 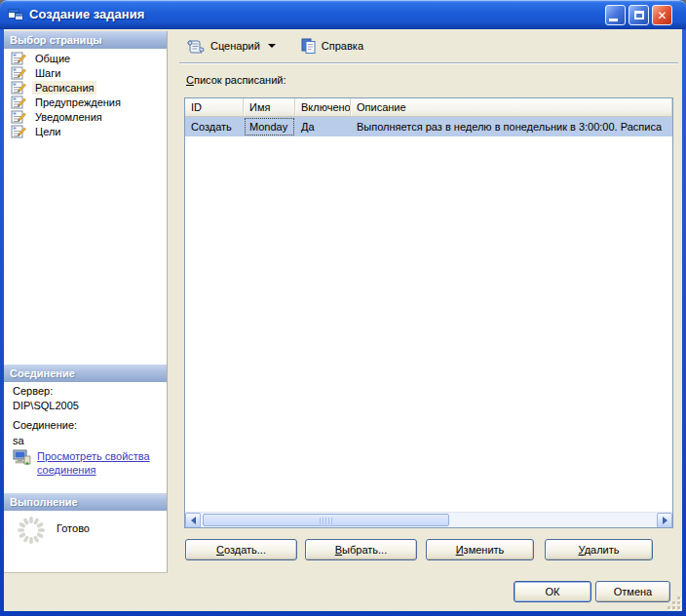 What do you see at coordinates (22, 458) in the screenshot?
I see `connection-properties-icon` at bounding box center [22, 458].